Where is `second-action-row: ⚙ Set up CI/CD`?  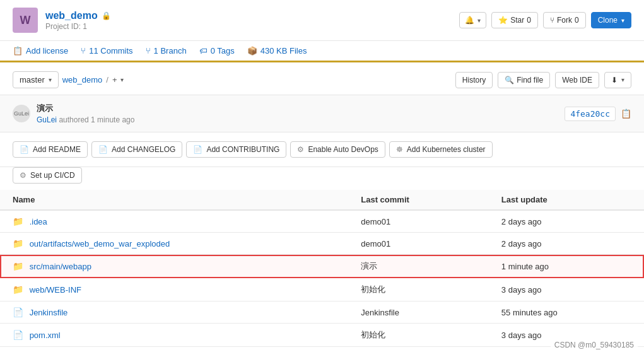 second-action-row: ⚙ Set up CI/CD is located at coordinates (322, 178).